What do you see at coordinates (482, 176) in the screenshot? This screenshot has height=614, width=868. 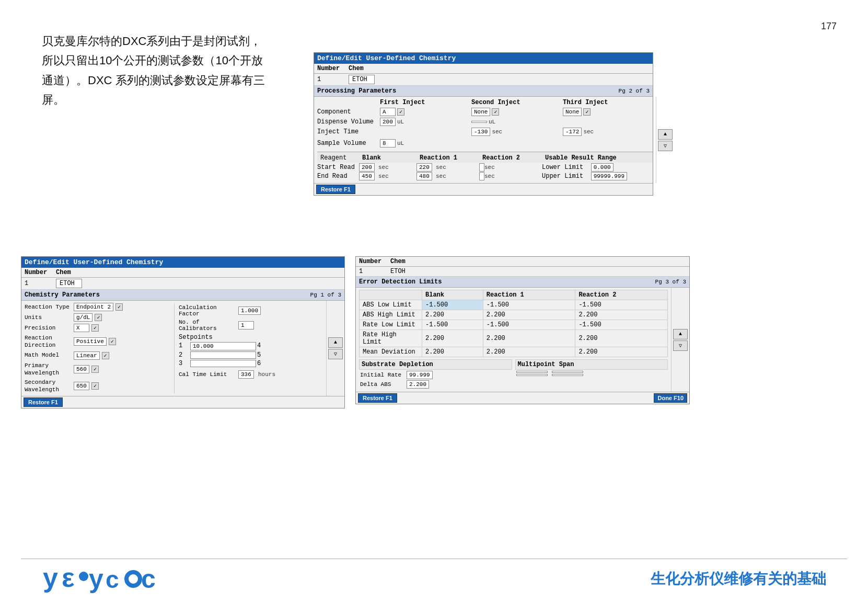 I see `end-rxn2-val` at bounding box center [482, 176].